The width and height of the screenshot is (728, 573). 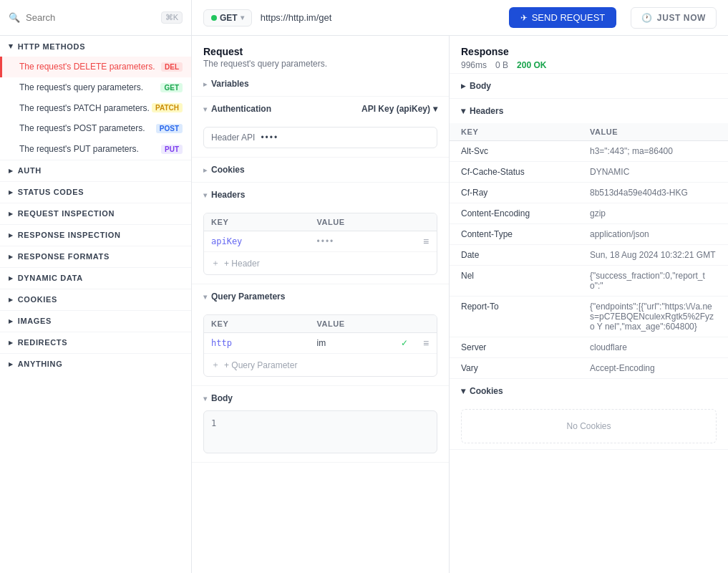 What do you see at coordinates (363, 222) in the screenshot?
I see `headers-col-value: VALUE` at bounding box center [363, 222].